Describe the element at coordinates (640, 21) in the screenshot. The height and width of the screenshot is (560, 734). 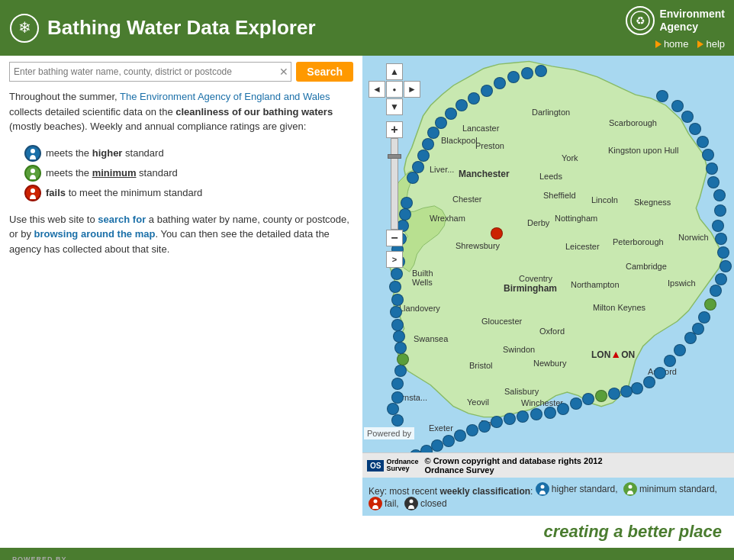
I see `env-agency-icon: ♻` at that location.